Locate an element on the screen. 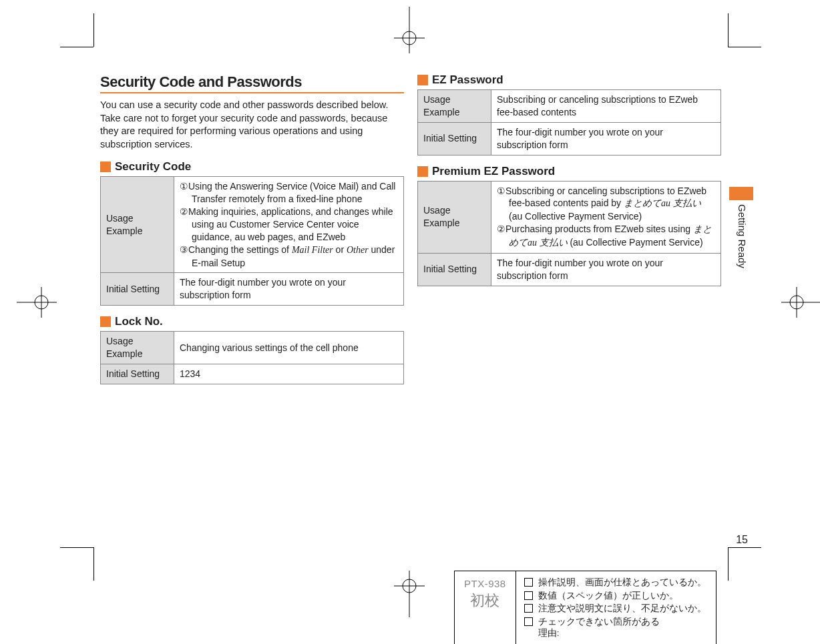  registration-mark-top-icon is located at coordinates (409, 30).